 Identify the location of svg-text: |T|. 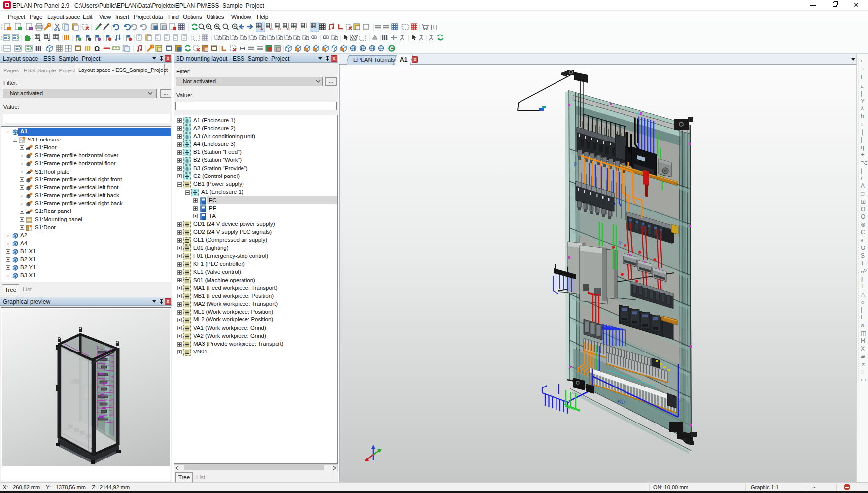
(434, 27).